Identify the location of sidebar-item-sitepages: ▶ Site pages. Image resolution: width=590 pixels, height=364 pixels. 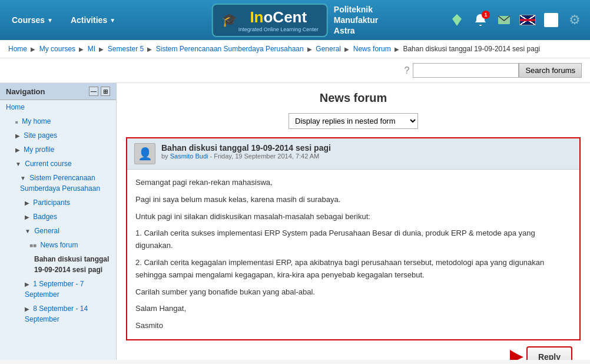
(58, 135).